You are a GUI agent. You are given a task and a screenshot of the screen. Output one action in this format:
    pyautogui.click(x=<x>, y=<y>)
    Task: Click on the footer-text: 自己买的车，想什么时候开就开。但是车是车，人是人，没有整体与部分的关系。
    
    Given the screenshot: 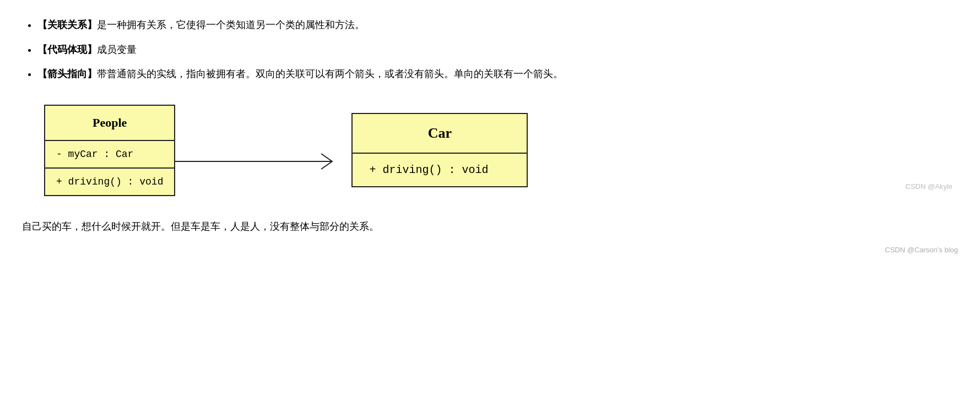 What is the action you would take?
    pyautogui.click(x=490, y=227)
    